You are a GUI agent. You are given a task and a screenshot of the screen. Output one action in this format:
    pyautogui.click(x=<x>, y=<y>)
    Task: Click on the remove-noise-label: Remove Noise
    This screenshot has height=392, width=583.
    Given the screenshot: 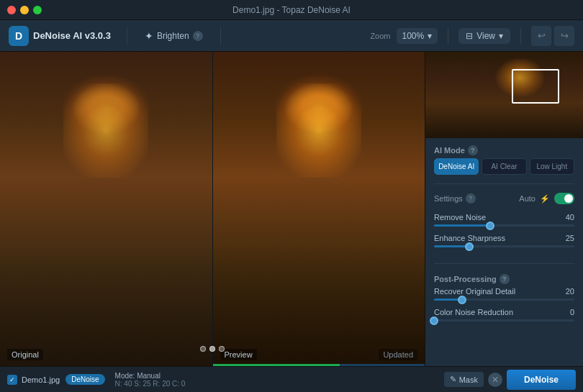 What is the action you would take?
    pyautogui.click(x=460, y=217)
    